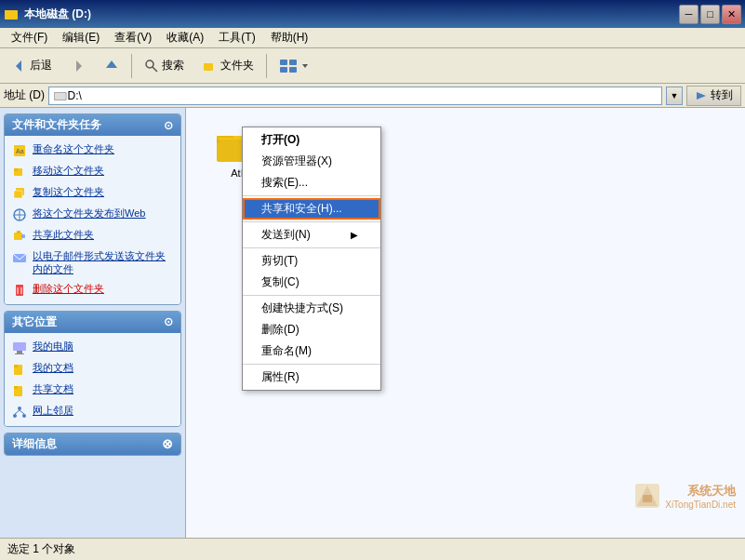 The height and width of the screenshot is (560, 745). I want to click on sidebar-section-other-places-header: 其它位置 ⊙, so click(93, 322).